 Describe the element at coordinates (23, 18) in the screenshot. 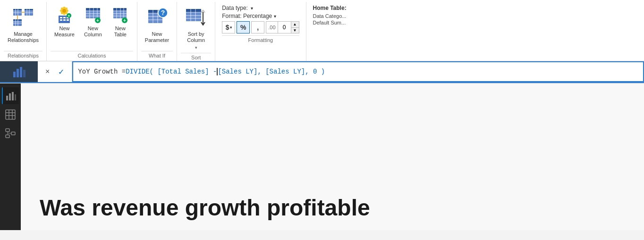

I see `manage-rel-svg` at that location.